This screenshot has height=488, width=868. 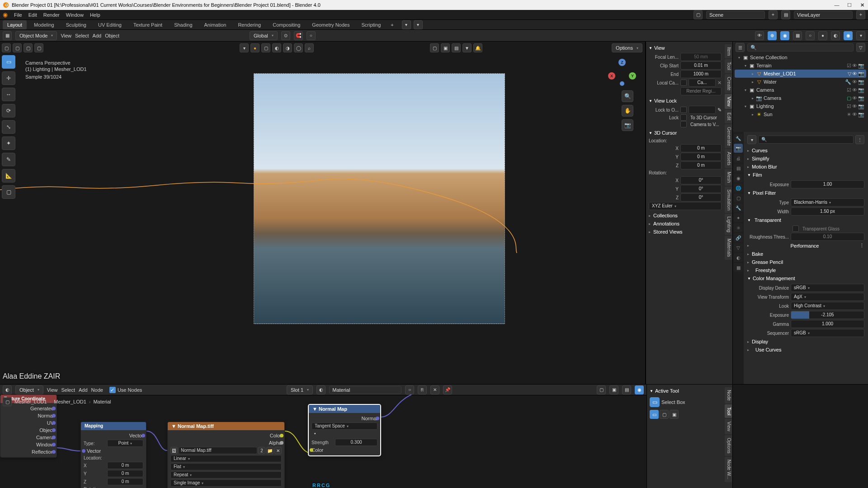 What do you see at coordinates (9, 94) in the screenshot?
I see `tool-move: ↔` at bounding box center [9, 94].